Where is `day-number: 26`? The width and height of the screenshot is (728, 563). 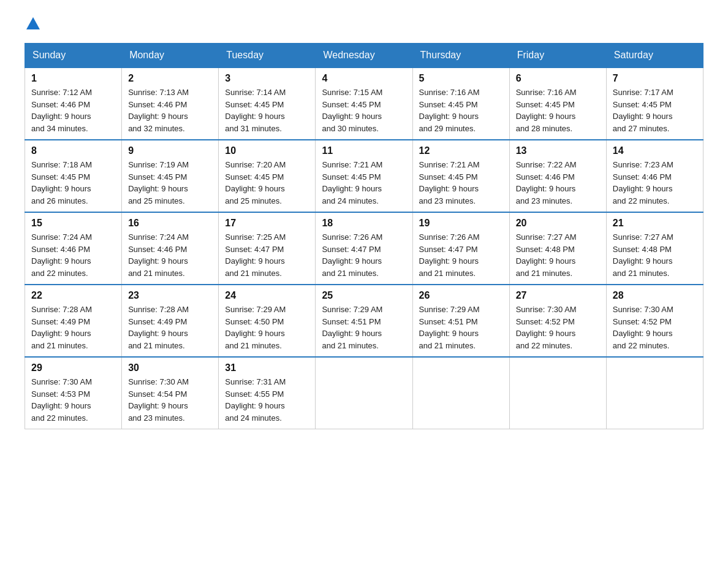
day-number: 26 is located at coordinates (461, 296).